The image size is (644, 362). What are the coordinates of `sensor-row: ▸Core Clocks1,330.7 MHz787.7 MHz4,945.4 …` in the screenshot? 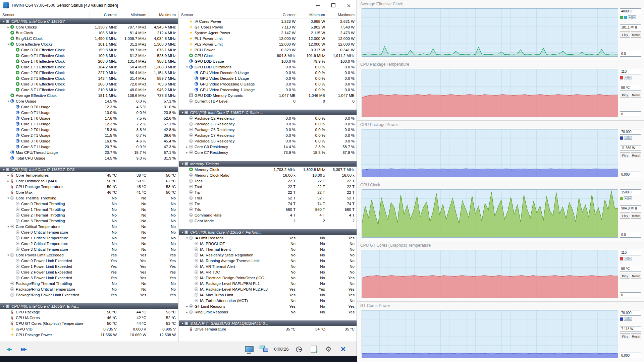 It's located at (89, 27).